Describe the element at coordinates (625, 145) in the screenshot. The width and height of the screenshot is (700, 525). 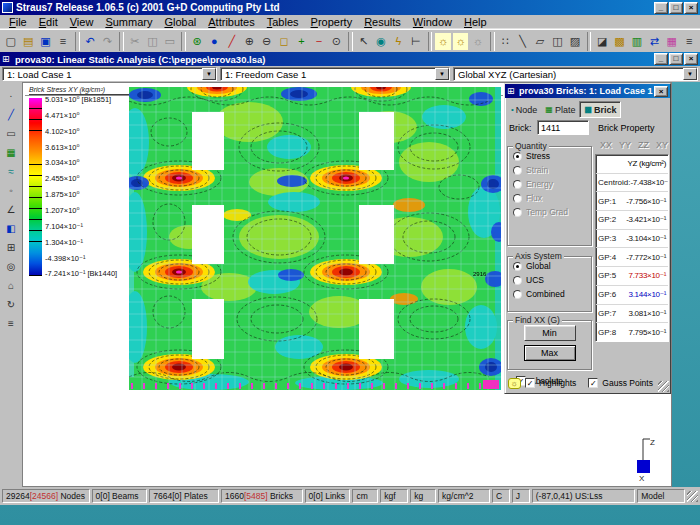
I see `component-yy: YY` at that location.